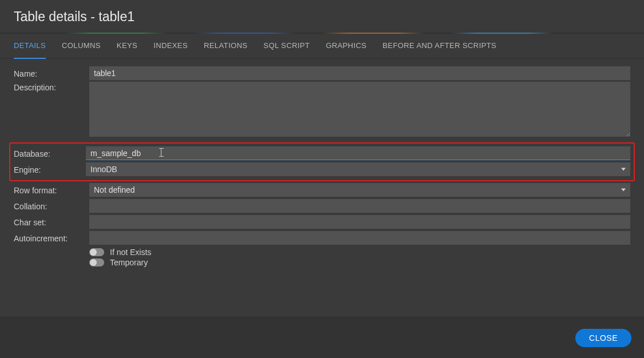  Describe the element at coordinates (52, 238) in the screenshot. I see `label-autoincrement: Autoincrement:` at that location.